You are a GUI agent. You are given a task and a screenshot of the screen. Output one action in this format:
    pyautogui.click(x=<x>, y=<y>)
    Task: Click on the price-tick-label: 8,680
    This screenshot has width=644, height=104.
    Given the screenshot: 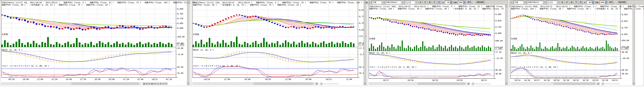 What is the action you would take?
    pyautogui.click(x=498, y=33)
    